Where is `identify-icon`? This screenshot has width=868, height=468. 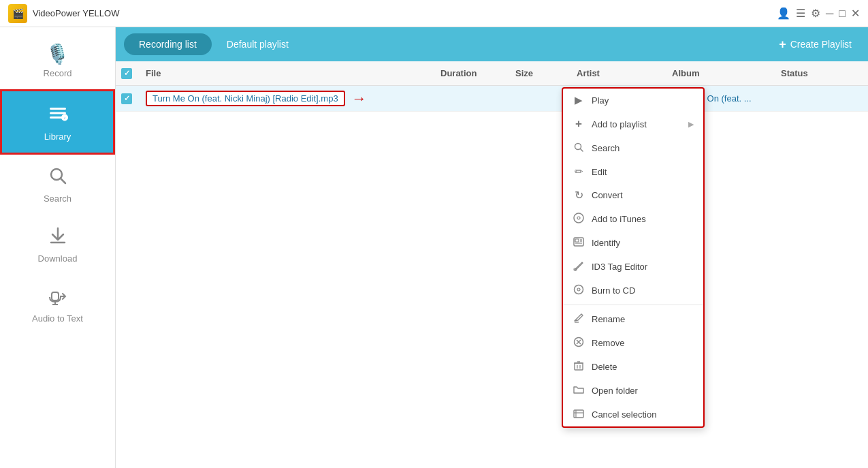 identify-icon is located at coordinates (579, 243).